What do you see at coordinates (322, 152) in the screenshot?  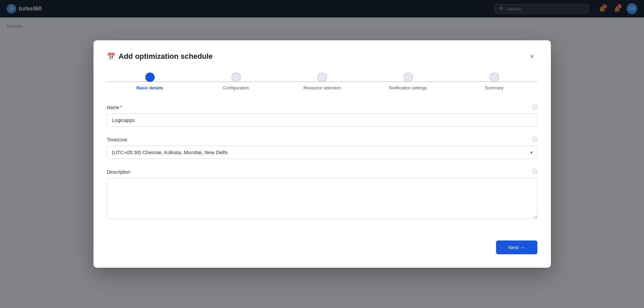 I see `timezone-select-wrapper: (UTC+05:30) Chennai, Kolkata, Mumbai, Ne…` at bounding box center [322, 152].